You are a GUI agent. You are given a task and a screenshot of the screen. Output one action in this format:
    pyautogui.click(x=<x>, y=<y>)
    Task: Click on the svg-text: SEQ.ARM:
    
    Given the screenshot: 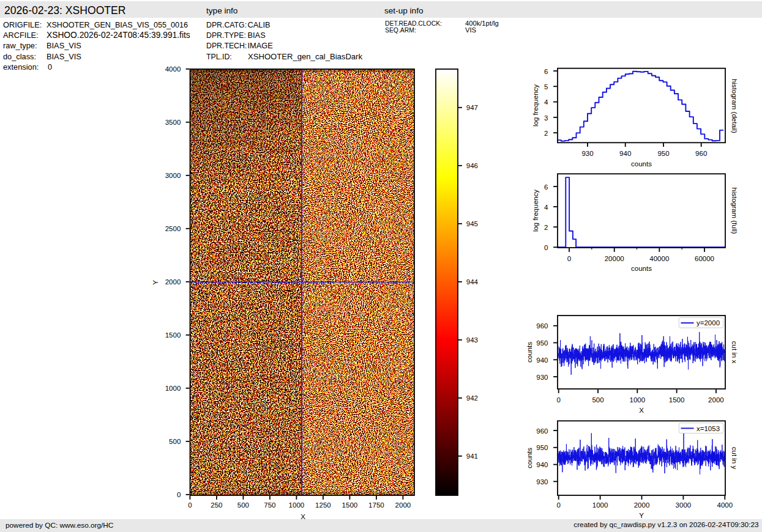 What is the action you would take?
    pyautogui.click(x=400, y=31)
    